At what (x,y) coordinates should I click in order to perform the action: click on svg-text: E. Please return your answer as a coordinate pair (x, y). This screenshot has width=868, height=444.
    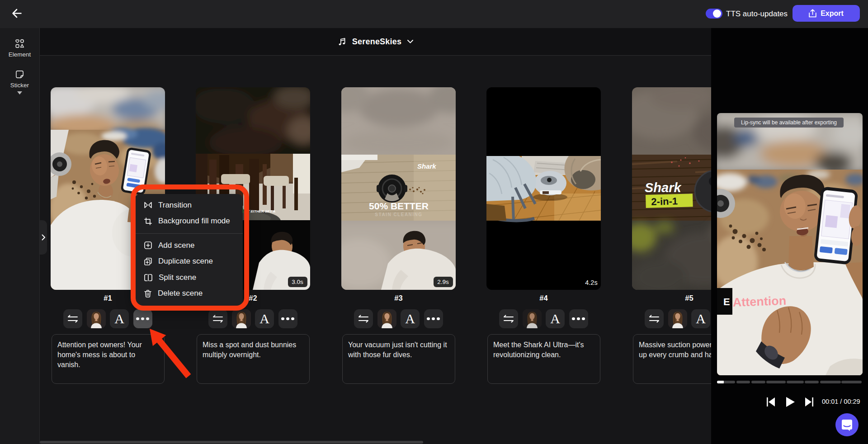
    Looking at the image, I should click on (727, 302).